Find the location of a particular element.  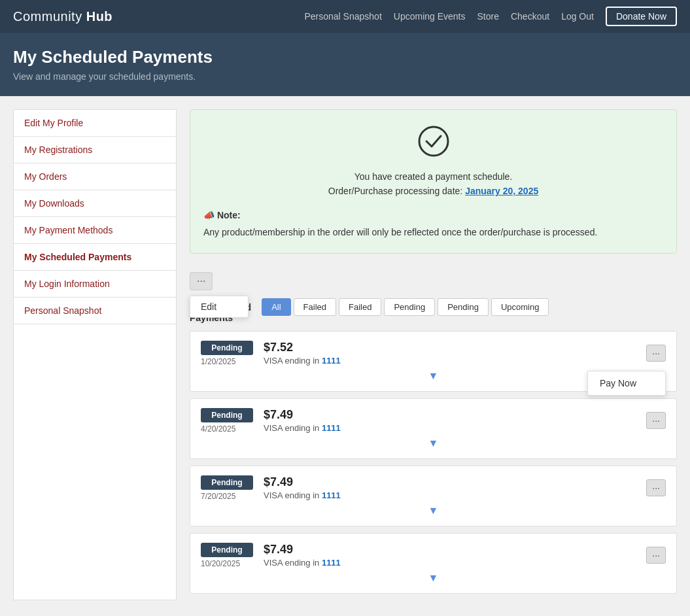

info-message-line1: You have created a payment schedule. is located at coordinates (433, 177).